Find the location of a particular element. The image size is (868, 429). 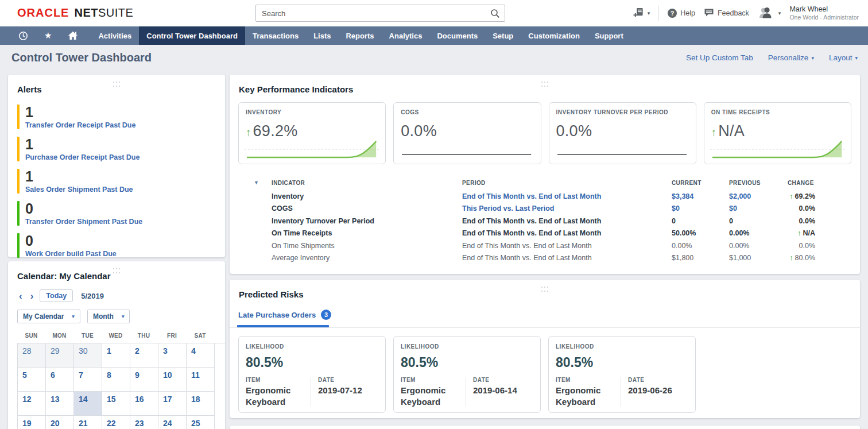

calendar-day: 20 is located at coordinates (60, 423).